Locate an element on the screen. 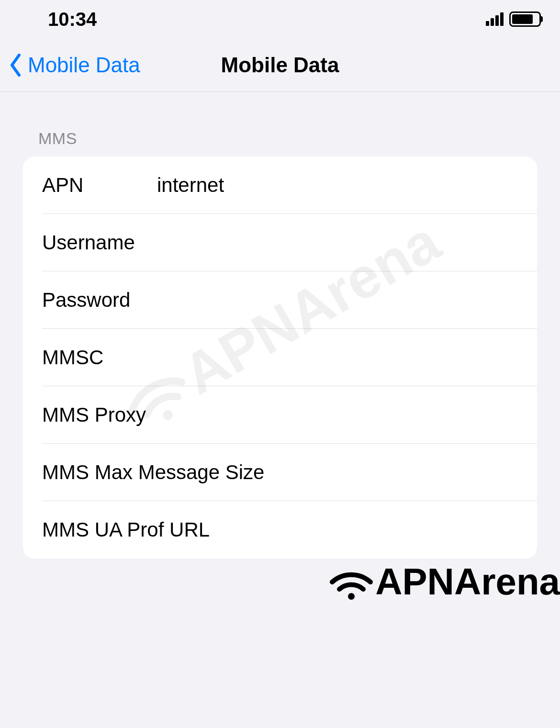 The image size is (560, 728). row-label-mms-proxy: MMS Proxy is located at coordinates (94, 415).